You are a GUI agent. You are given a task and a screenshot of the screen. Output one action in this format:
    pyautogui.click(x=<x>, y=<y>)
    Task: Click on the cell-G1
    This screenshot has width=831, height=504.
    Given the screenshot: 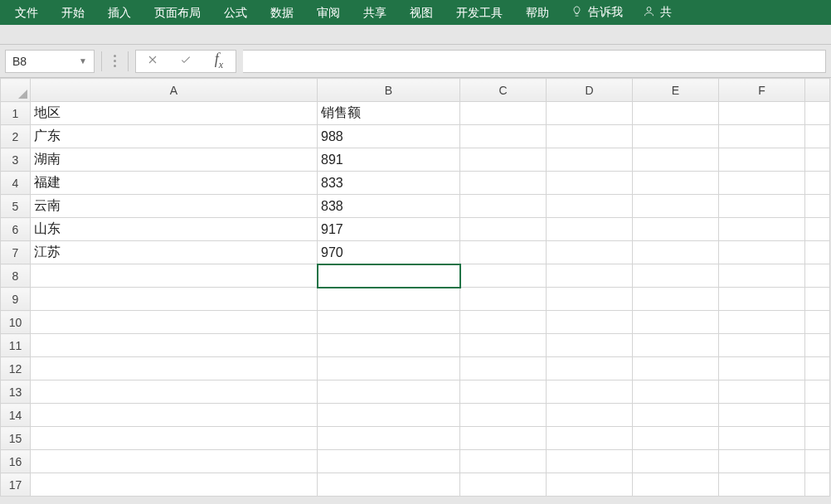 What is the action you would take?
    pyautogui.click(x=818, y=114)
    